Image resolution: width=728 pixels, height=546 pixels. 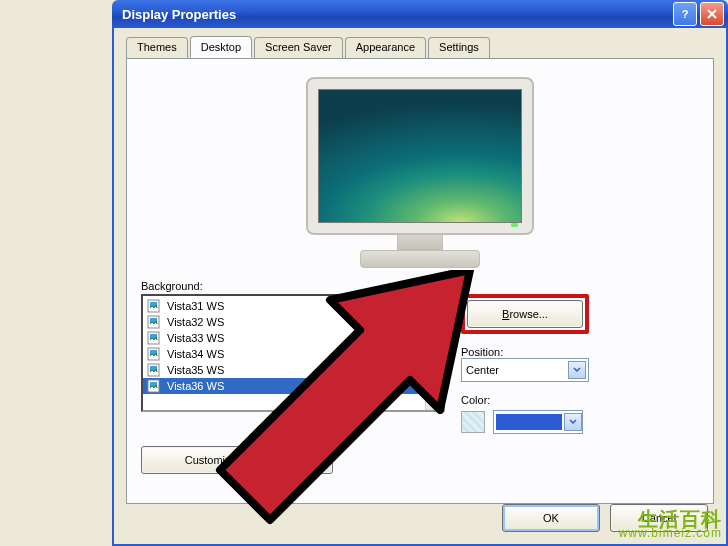 What do you see at coordinates (196, 354) in the screenshot?
I see `list-item-label: Vista34 WS` at bounding box center [196, 354].